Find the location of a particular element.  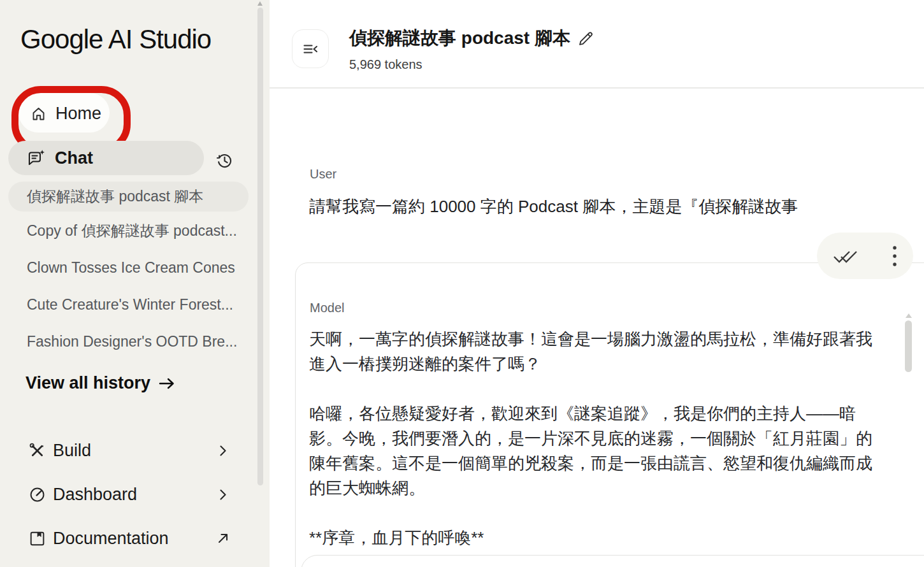

main-scroll-up-arrow is located at coordinates (909, 316).